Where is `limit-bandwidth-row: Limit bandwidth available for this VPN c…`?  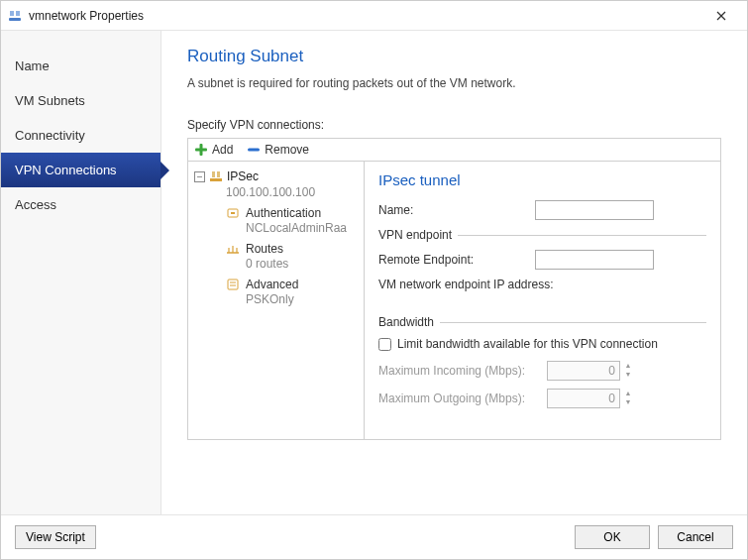
limit-bandwidth-row: Limit bandwidth available for this VPN c… is located at coordinates (543, 344).